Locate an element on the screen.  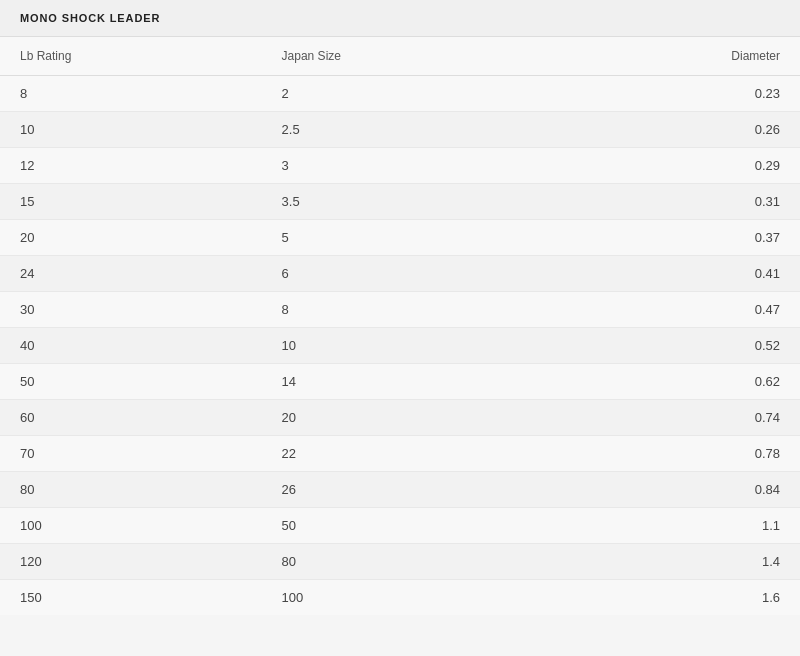
cell-japan-size: 26 is located at coordinates (404, 490).